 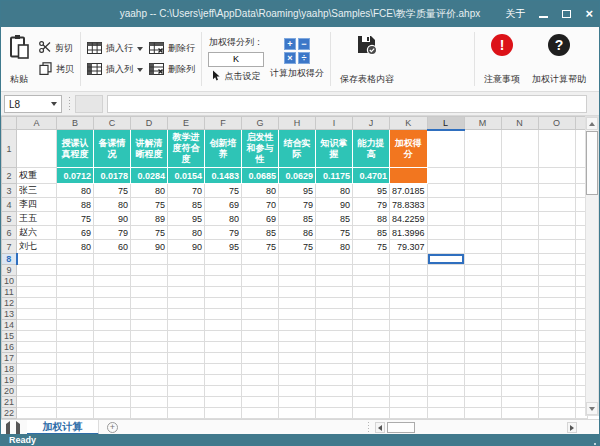 I want to click on cell-I17, so click(x=334, y=358).